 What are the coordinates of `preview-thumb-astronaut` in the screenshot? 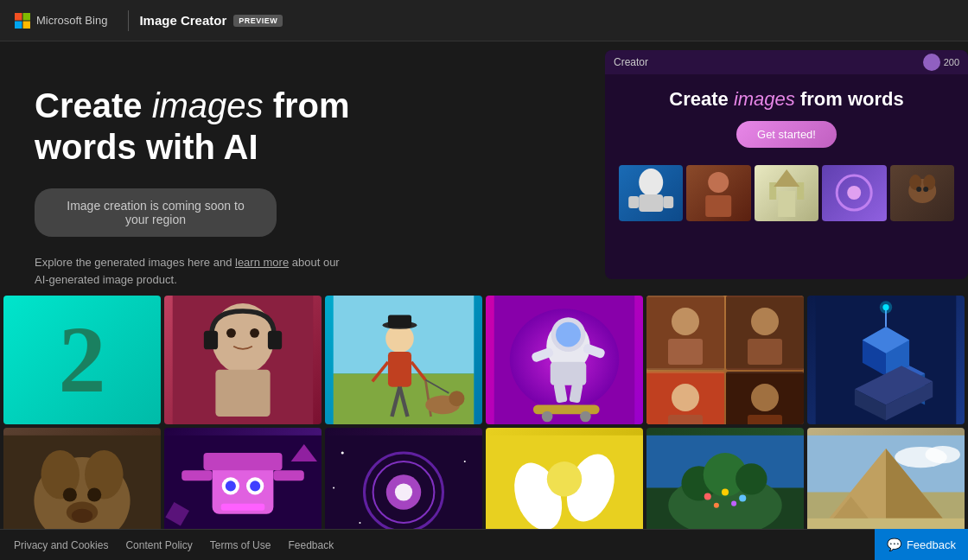 It's located at (651, 194).